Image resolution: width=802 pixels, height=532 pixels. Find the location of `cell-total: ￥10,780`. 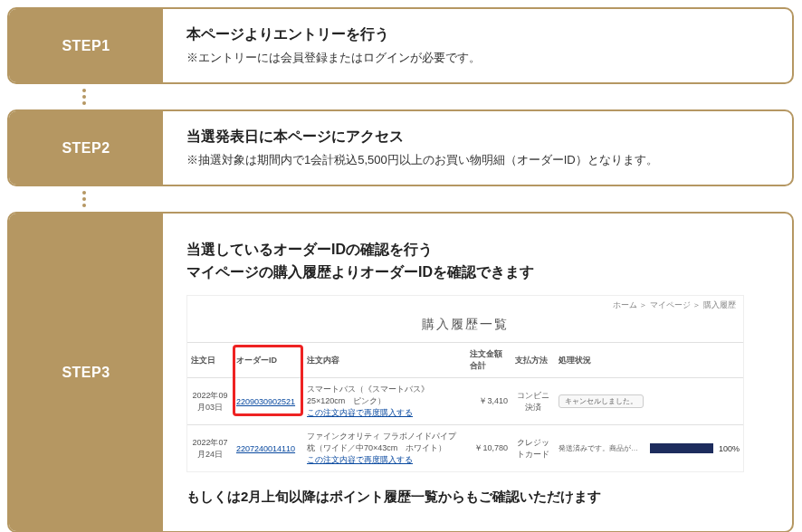

cell-total: ￥10,780 is located at coordinates (489, 449).